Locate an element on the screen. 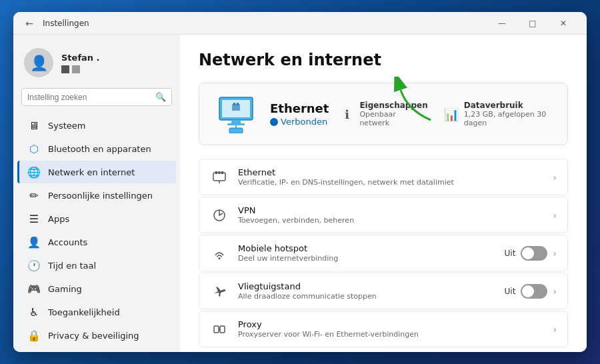 This screenshot has width=600, height=364. status-actions: ℹ️ Eigenschappen Openbaar netwerk 📊 Data… is located at coordinates (447, 114).